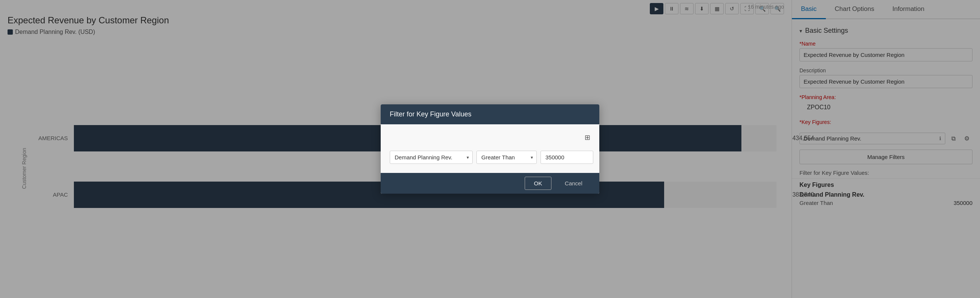 The height and width of the screenshot is (298, 980). What do you see at coordinates (431, 157) in the screenshot?
I see `modal-key-figure-select: Demand Planning Rev.` at bounding box center [431, 157].